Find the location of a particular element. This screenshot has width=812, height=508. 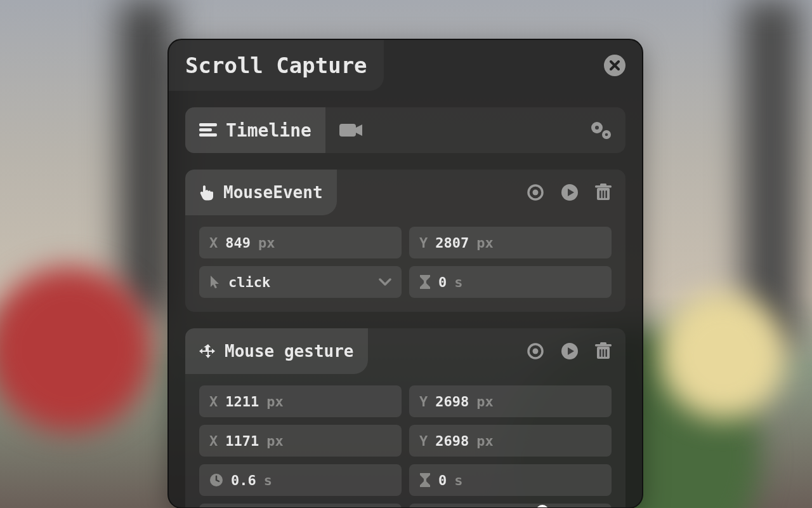

event-card-title: Mouse gesture is located at coordinates (289, 351).